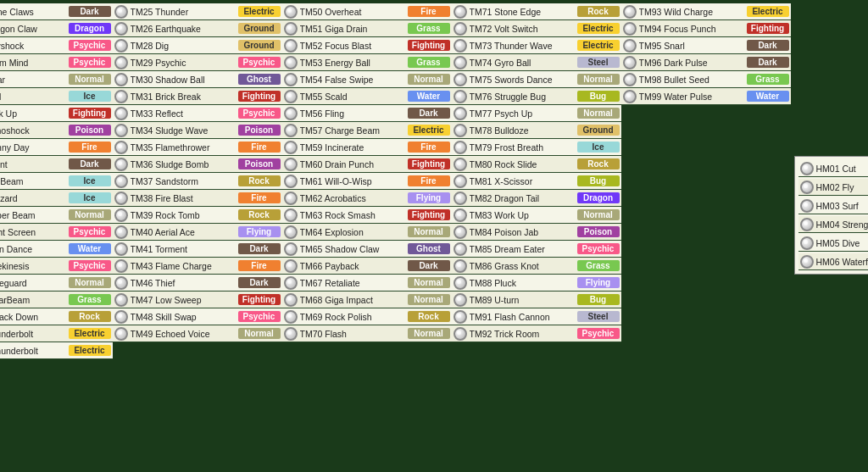  Describe the element at coordinates (185, 97) in the screenshot. I see `tm-name: TM31 Brick Break` at that location.